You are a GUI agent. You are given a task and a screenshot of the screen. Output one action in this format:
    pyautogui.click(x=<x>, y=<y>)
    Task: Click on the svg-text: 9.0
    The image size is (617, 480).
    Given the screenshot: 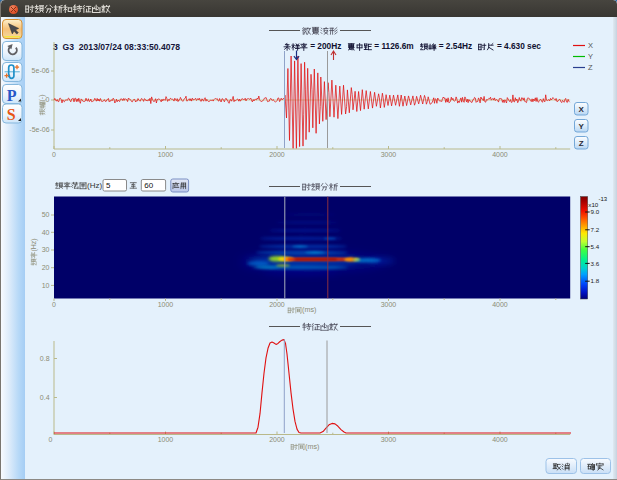 What is the action you would take?
    pyautogui.click(x=596, y=212)
    